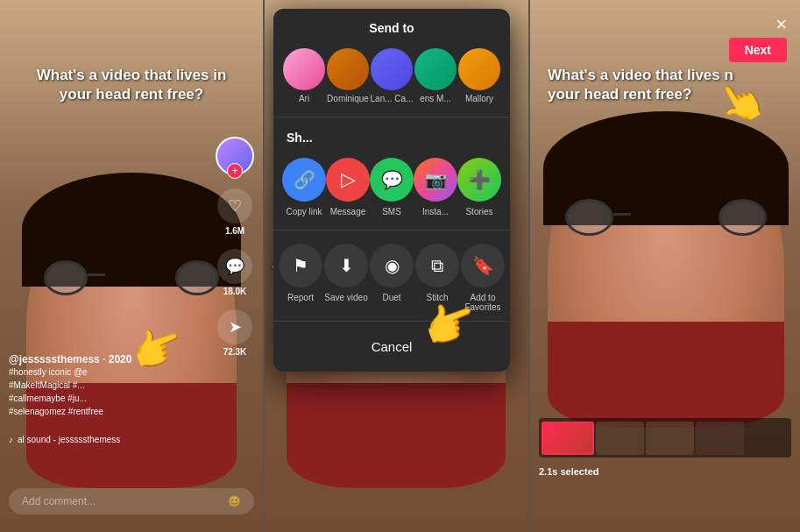 Image resolution: width=800 pixels, height=532 pixels. I want to click on duet-label: Duet, so click(391, 298).